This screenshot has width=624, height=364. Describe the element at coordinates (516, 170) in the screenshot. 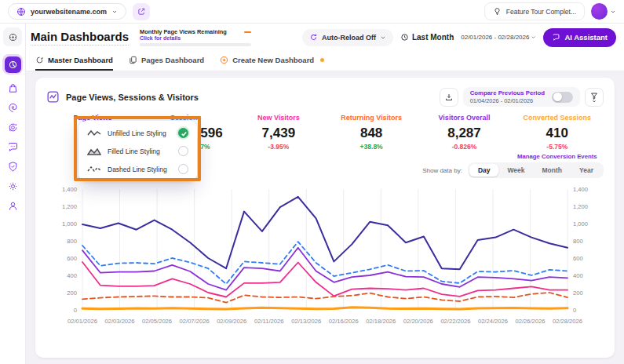

I see `granularity-week: Week` at that location.